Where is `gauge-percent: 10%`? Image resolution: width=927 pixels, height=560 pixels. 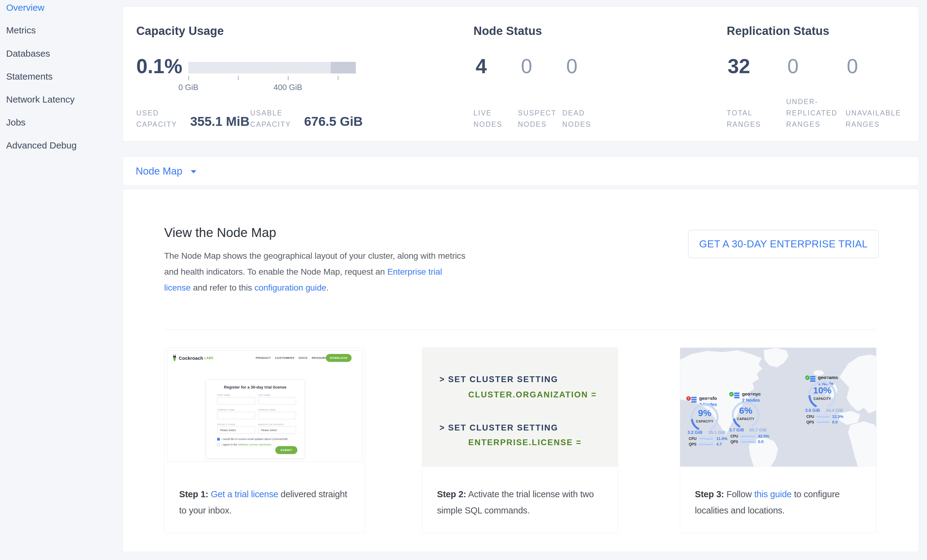 gauge-percent: 10% is located at coordinates (822, 390).